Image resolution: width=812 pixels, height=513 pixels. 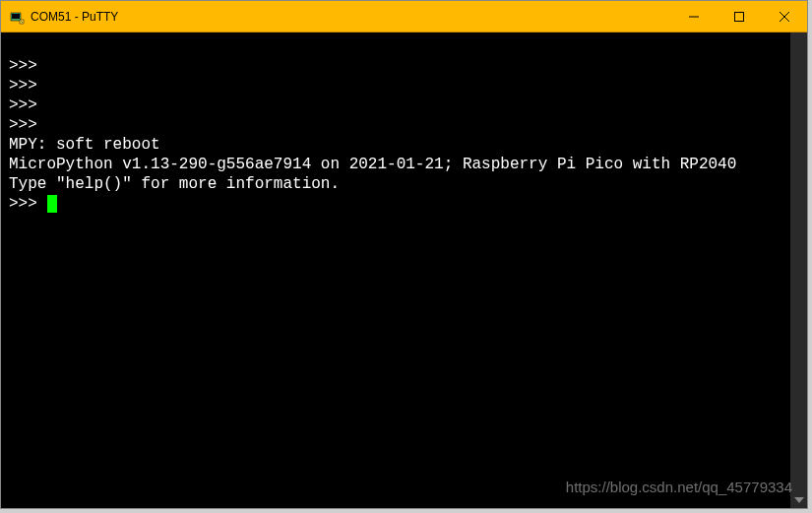 I want to click on scrollbar-down-arrow-icon, so click(x=799, y=500).